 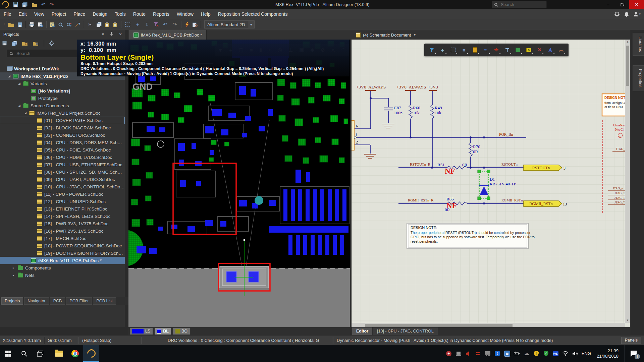 What do you see at coordinates (362, 331) in the screenshot?
I see `tab-editor: Editor` at bounding box center [362, 331].